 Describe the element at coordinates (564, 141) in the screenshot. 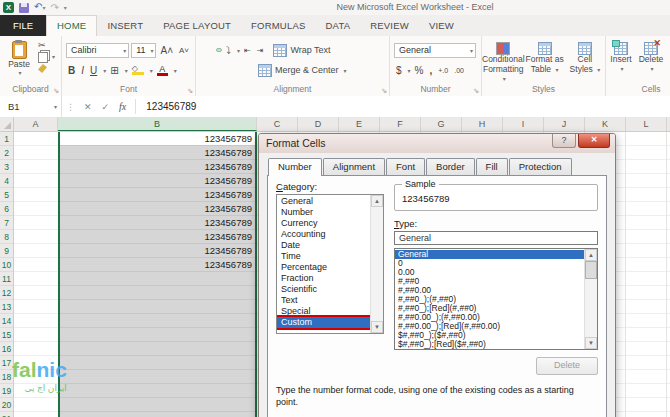

I see `dialog-help-button: ?` at that location.